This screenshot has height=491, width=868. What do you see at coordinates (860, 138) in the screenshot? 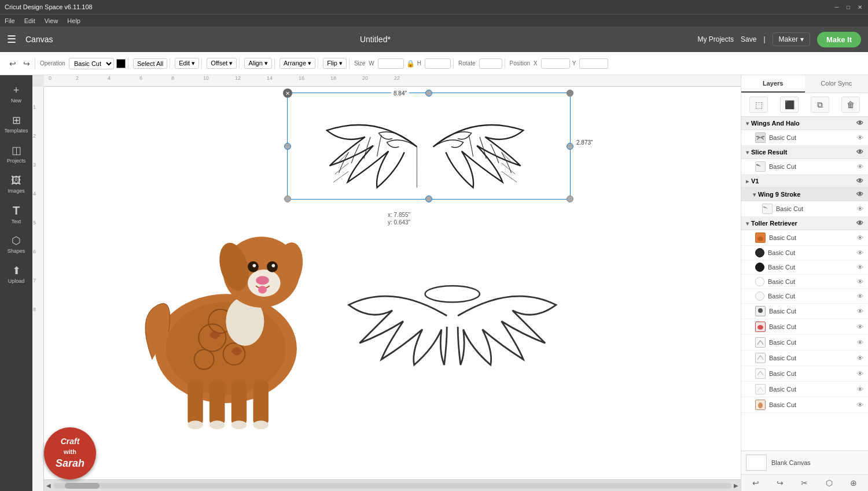
I see `eye-icon-bc-wh: 👁` at bounding box center [860, 138].